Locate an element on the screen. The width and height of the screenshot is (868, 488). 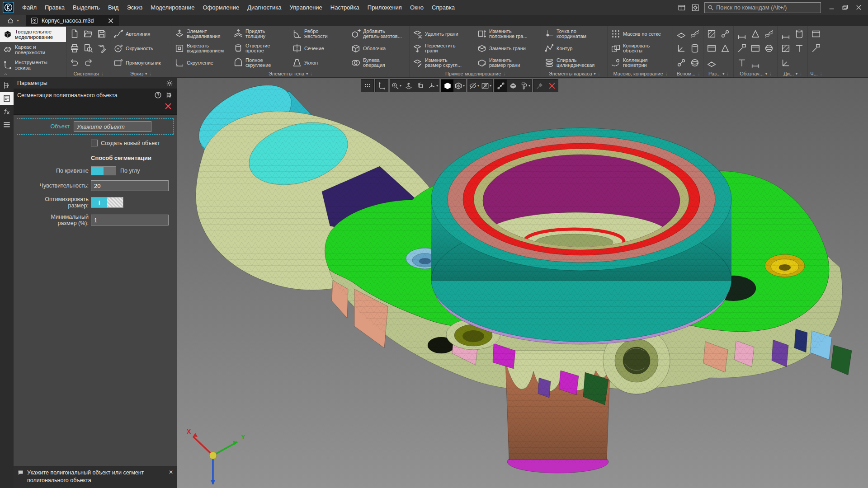
rotate-box-button is located at coordinates (420, 86).